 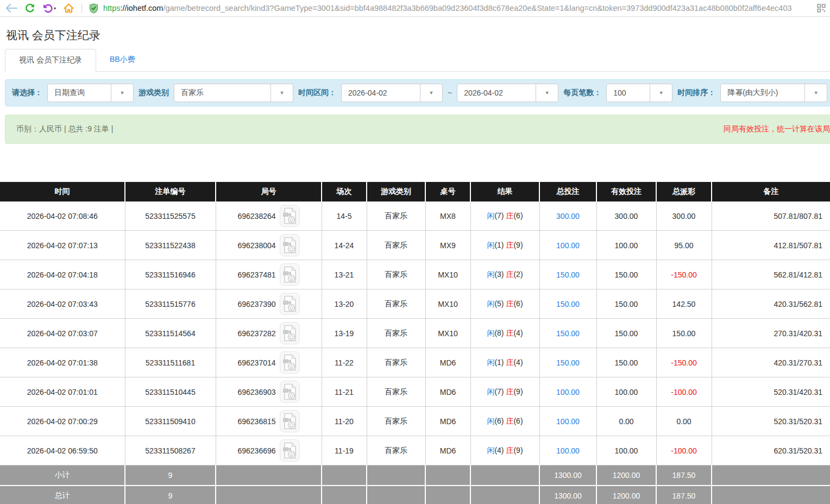 What do you see at coordinates (684, 304) in the screenshot?
I see `cell-payout: 142.50` at bounding box center [684, 304].